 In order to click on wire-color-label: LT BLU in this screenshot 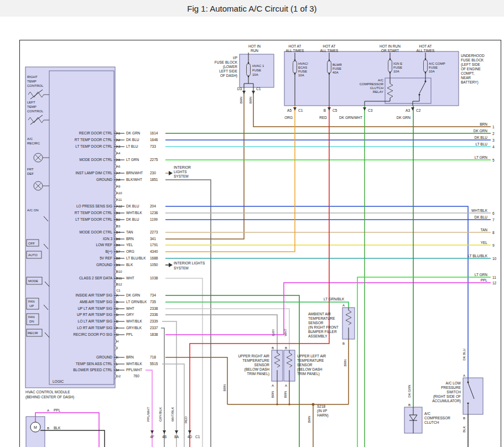, I will do `click(132, 146)`.